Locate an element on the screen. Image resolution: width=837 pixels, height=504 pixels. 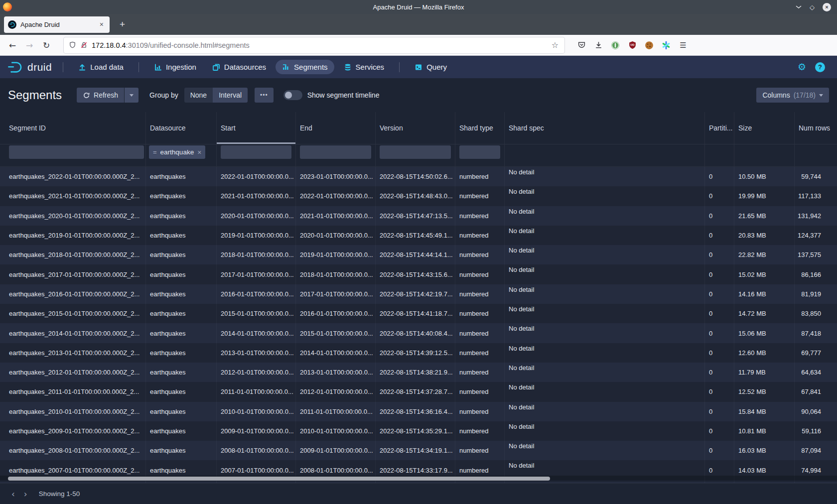
back-icon: ← is located at coordinates (12, 45).